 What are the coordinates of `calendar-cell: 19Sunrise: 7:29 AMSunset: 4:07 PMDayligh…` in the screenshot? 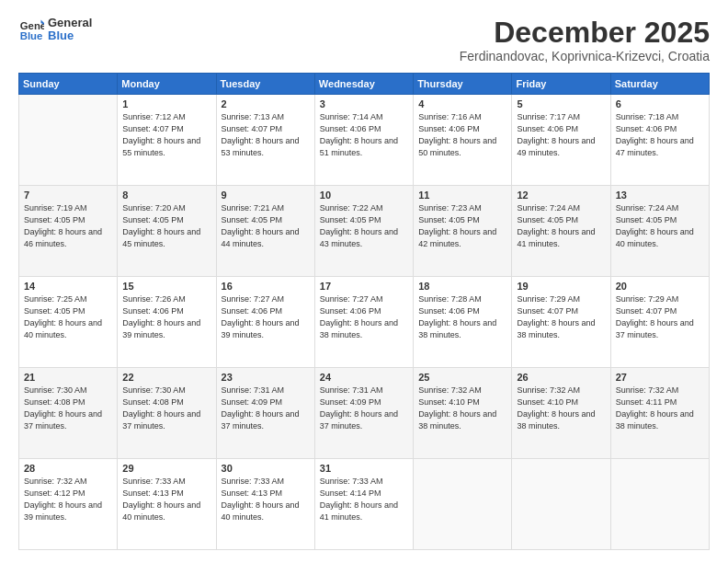 It's located at (561, 322).